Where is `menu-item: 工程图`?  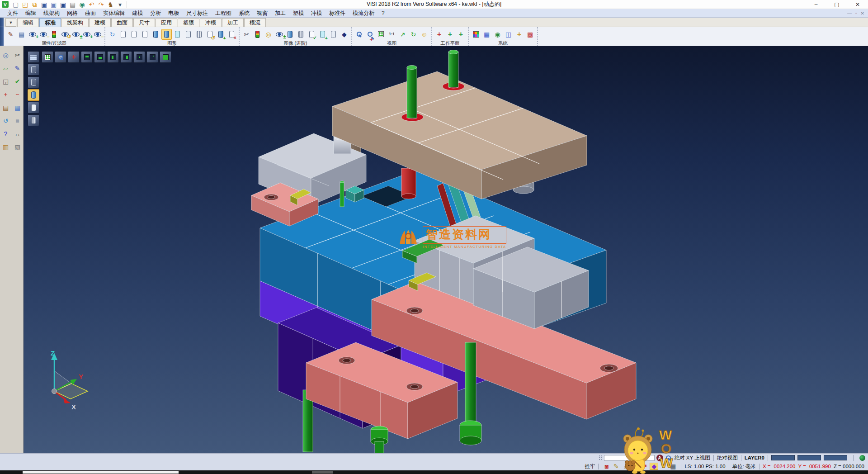 menu-item: 工程图 is located at coordinates (223, 14).